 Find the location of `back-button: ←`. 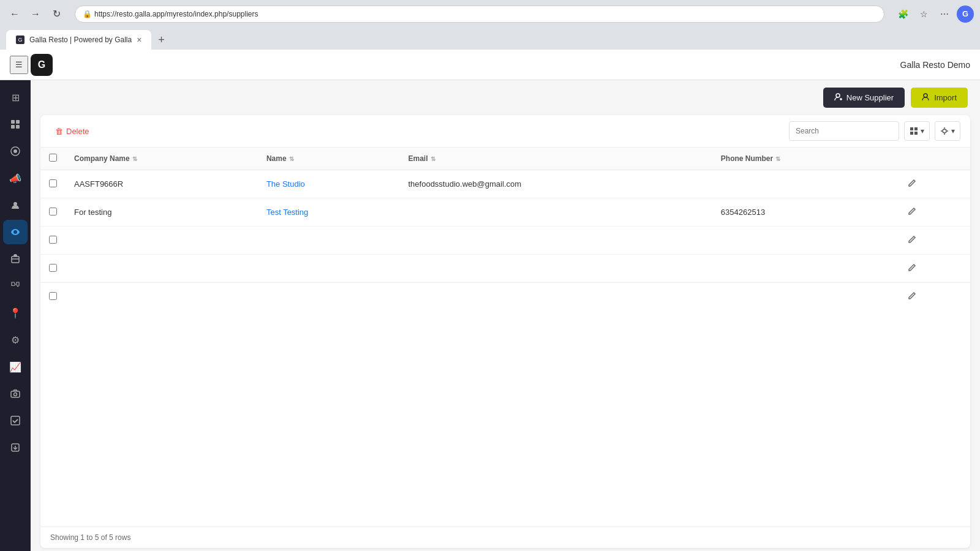

back-button: ← is located at coordinates (15, 14).